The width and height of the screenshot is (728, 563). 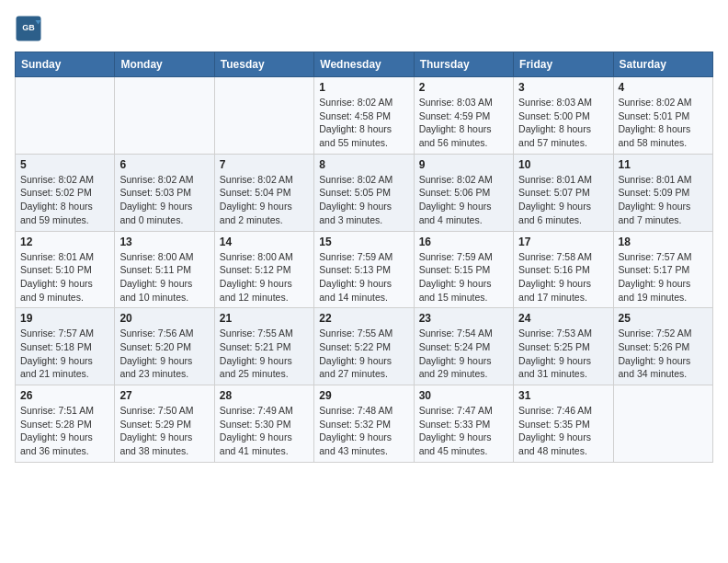 What do you see at coordinates (364, 192) in the screenshot?
I see `calendar-week-2: 5Sunrise: 8:02 AMSunset: 5:02 PMDaylight…` at bounding box center [364, 192].